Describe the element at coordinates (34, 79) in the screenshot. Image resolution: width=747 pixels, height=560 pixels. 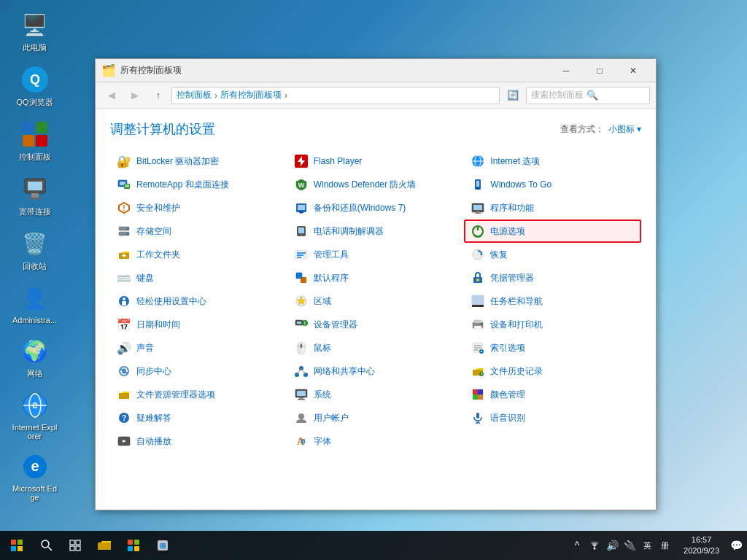
I see `svg-text: Q` at that location.